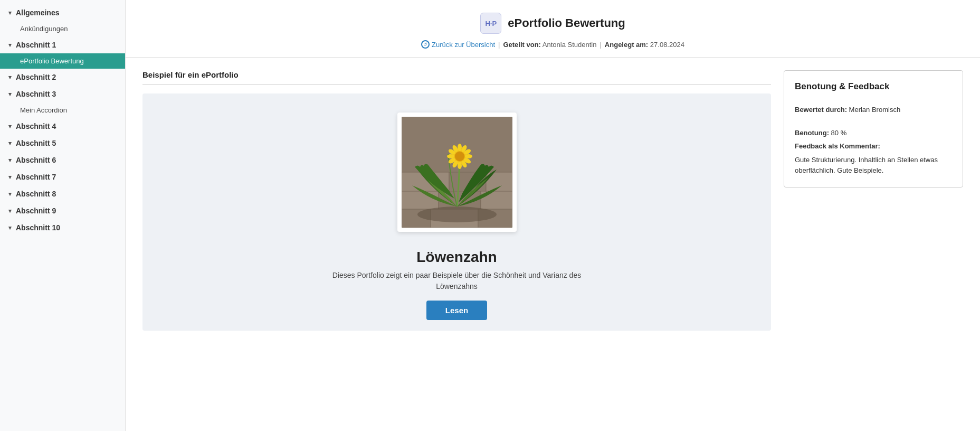 The image size is (980, 431). What do you see at coordinates (873, 89) in the screenshot?
I see `feedback-panel-title: Benotung & Feedback` at bounding box center [873, 89].